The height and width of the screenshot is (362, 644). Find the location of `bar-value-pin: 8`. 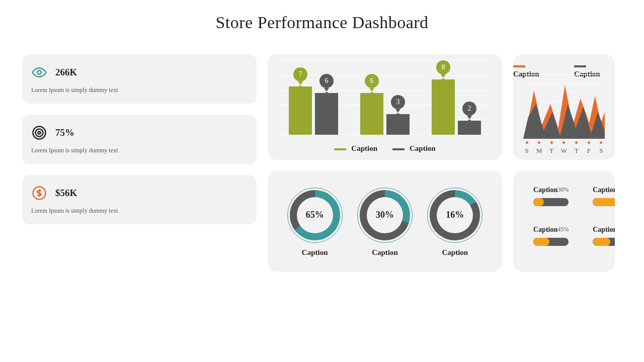

bar-value-pin: 8 is located at coordinates (443, 69).